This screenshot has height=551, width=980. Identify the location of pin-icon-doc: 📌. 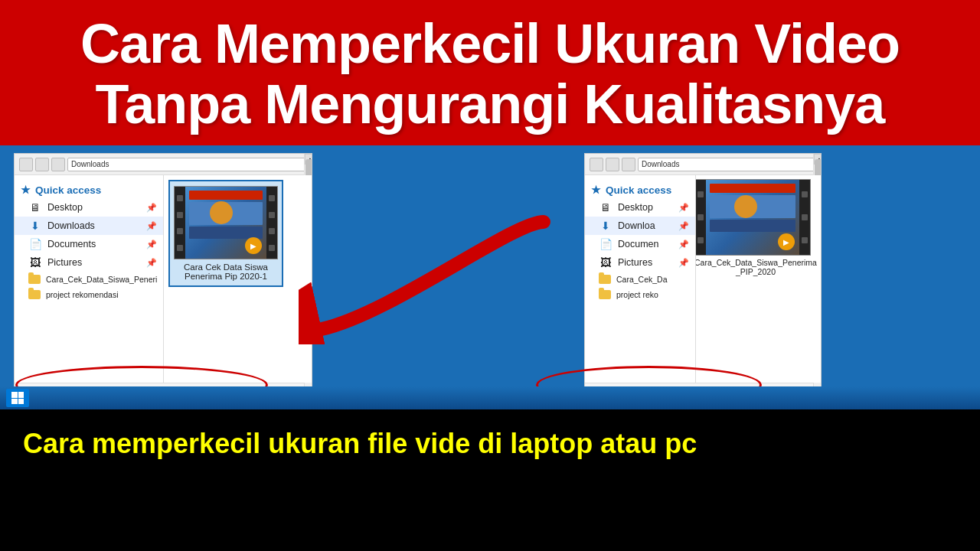
(152, 245).